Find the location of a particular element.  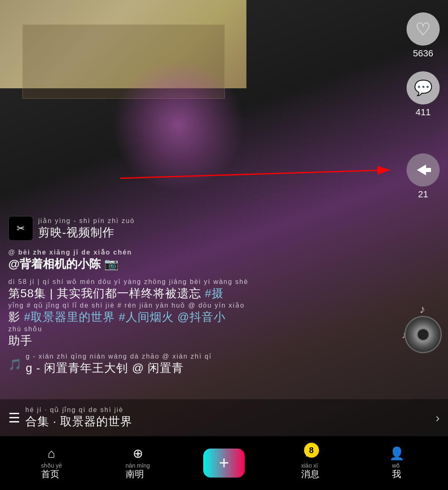

user-tag-text: @背着相机的小陈 📷 is located at coordinates (224, 264).